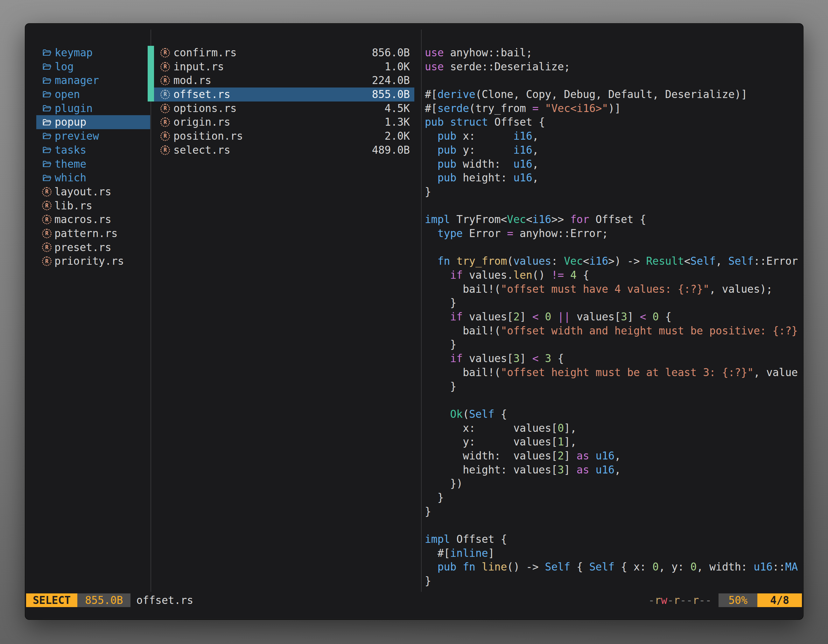 This screenshot has height=644, width=828. Describe the element at coordinates (93, 165) in the screenshot. I see `sidebar-item-theme: theme` at that location.